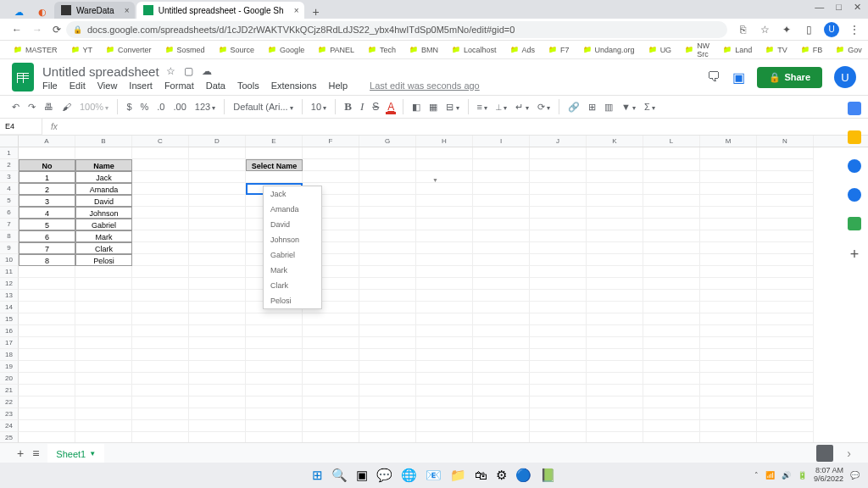 This screenshot has width=868, height=488. What do you see at coordinates (9, 165) in the screenshot?
I see `row-header: 2` at bounding box center [9, 165].